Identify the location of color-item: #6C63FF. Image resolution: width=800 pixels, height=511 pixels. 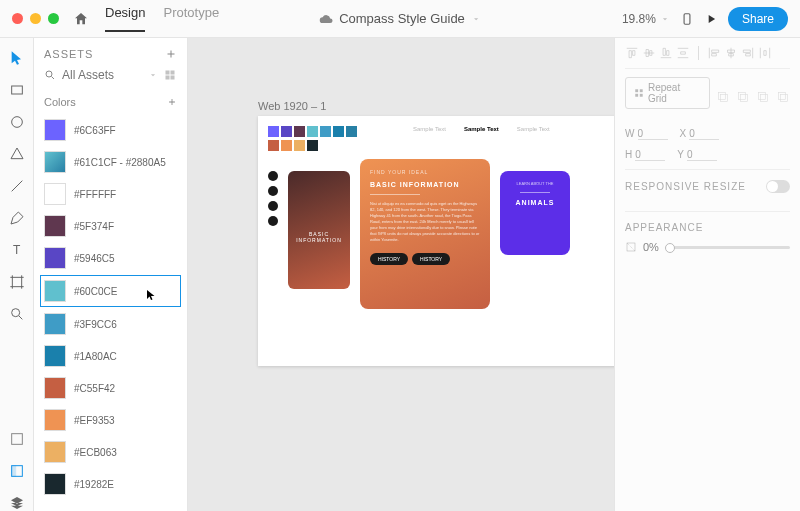
(110, 130).